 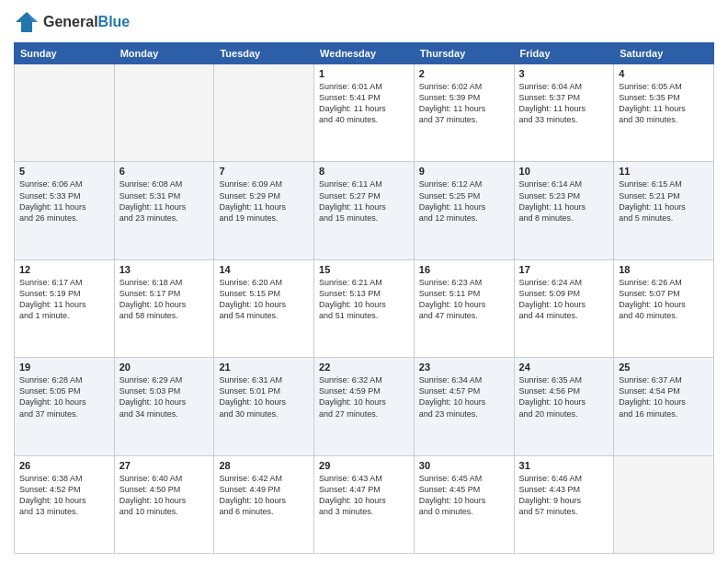 What do you see at coordinates (664, 308) in the screenshot?
I see `calendar-cell: 18Sunrise: 6:26 AM Sunset: 5:07 PM Dayli…` at bounding box center [664, 308].